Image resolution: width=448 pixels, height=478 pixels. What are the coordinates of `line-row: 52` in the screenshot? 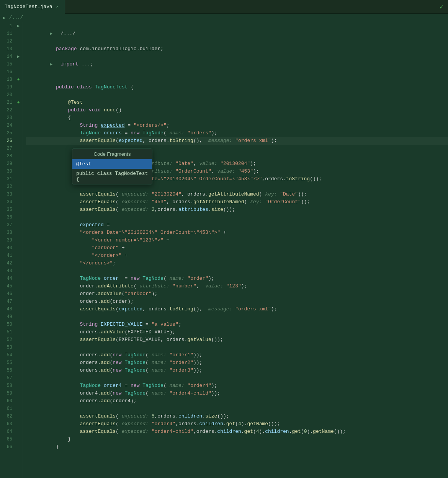 It's located at (11, 340).